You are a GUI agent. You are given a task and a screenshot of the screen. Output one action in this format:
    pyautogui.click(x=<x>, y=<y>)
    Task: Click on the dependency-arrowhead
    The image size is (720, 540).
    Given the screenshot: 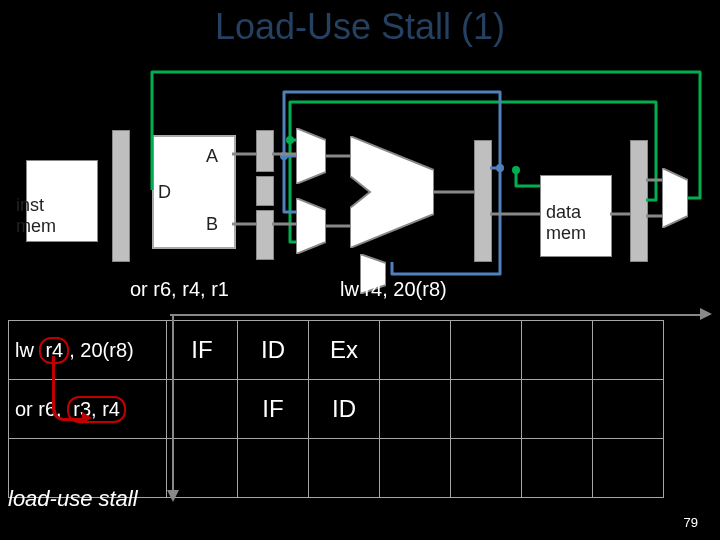 What is the action you would take?
    pyautogui.click(x=87, y=418)
    